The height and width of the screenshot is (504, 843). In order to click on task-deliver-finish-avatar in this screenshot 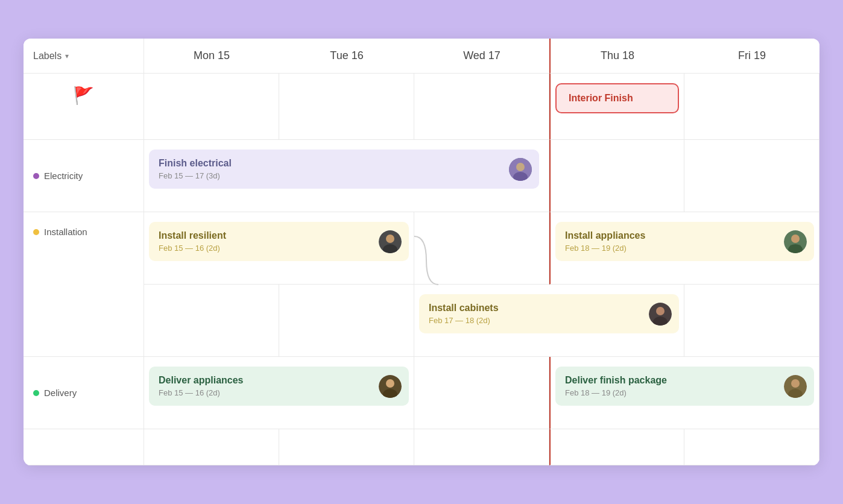, I will do `click(795, 386)`.